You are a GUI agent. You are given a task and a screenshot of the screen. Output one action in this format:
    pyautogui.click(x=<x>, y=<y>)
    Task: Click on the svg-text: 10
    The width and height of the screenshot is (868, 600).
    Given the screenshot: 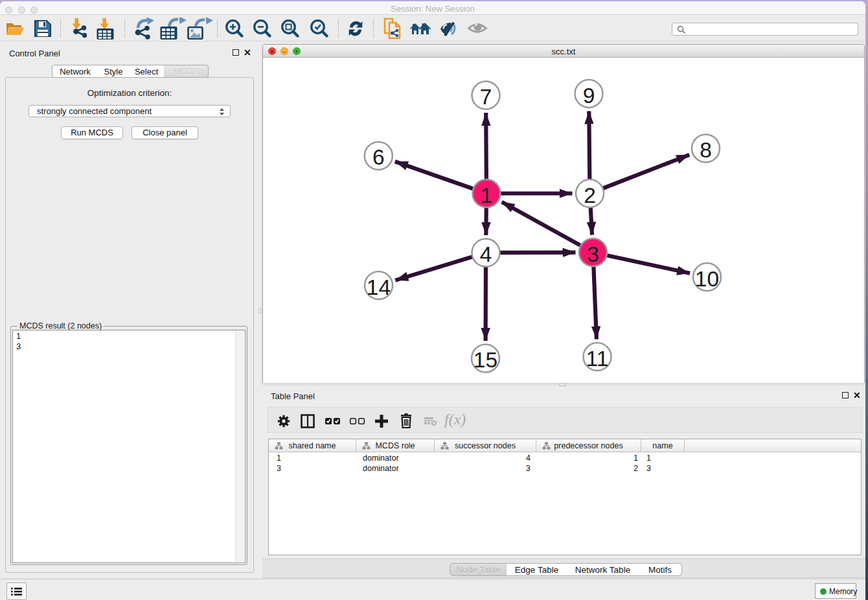 What is the action you would take?
    pyautogui.click(x=707, y=279)
    